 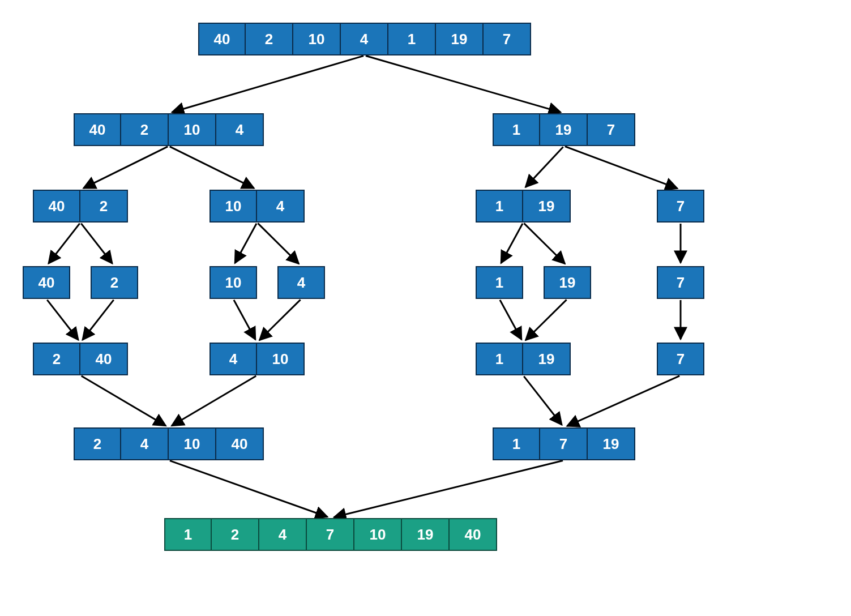 I want to click on array-node-m1_ll: 240, so click(x=80, y=359).